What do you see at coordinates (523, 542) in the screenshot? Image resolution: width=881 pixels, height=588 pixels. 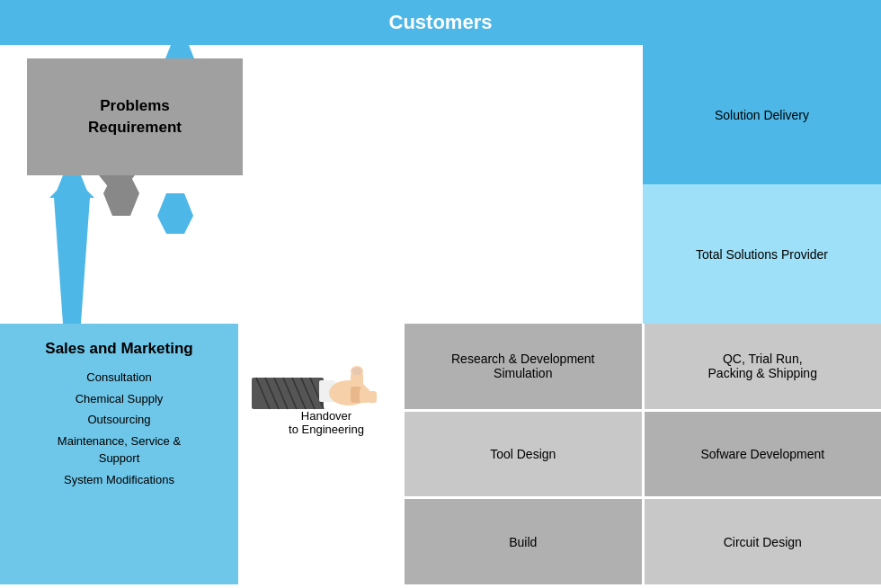 I see `build-label: Build` at bounding box center [523, 542].